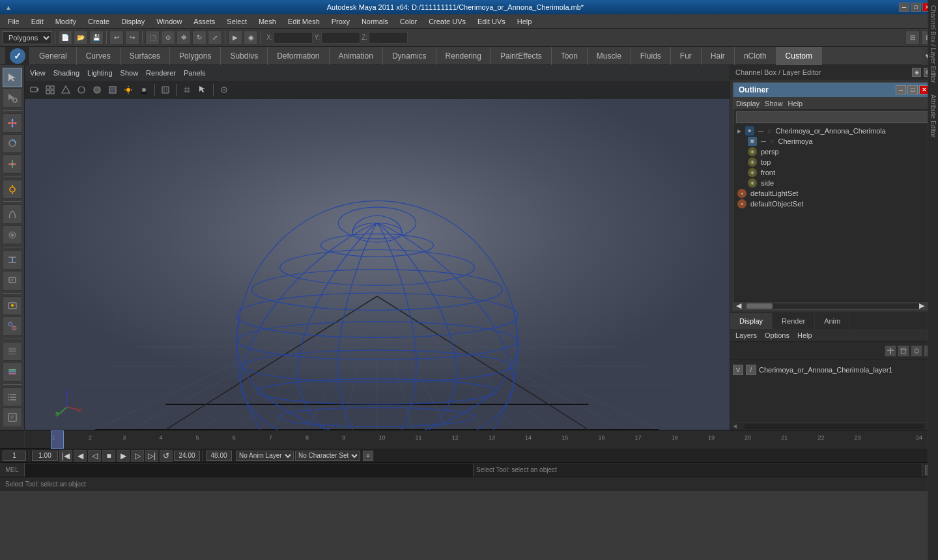  Describe the element at coordinates (464, 56) in the screenshot. I see `tab-rendering: Rendering` at that location.